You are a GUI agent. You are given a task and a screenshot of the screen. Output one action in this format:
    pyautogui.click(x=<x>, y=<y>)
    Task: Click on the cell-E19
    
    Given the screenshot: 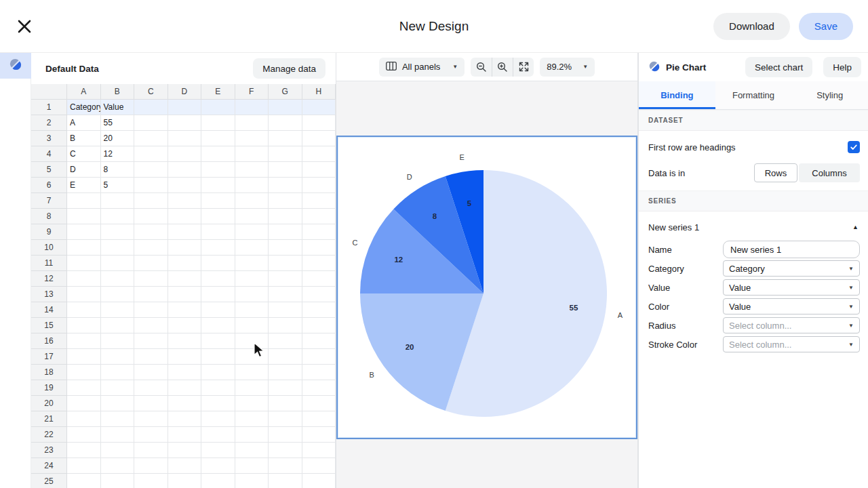 What is the action you would take?
    pyautogui.click(x=218, y=388)
    